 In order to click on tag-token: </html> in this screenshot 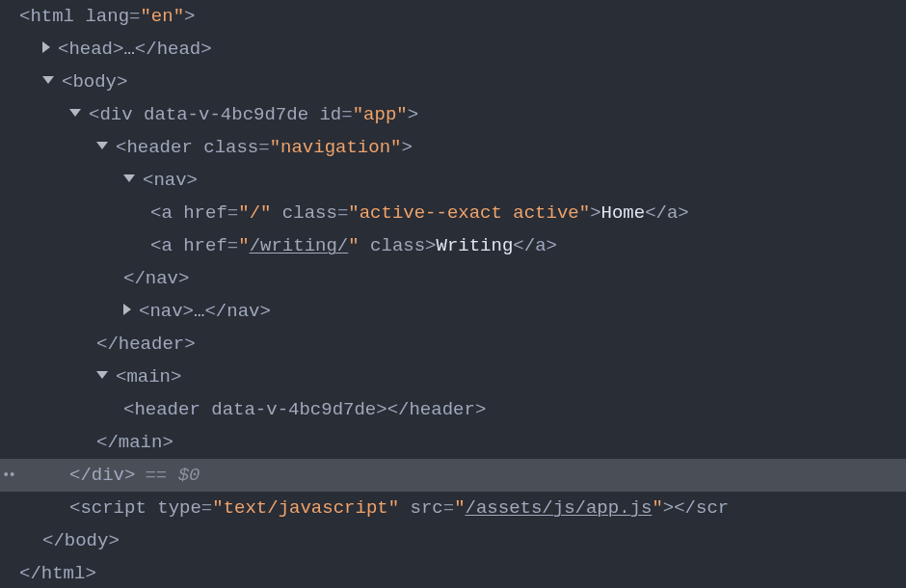, I will do `click(58, 574)`.